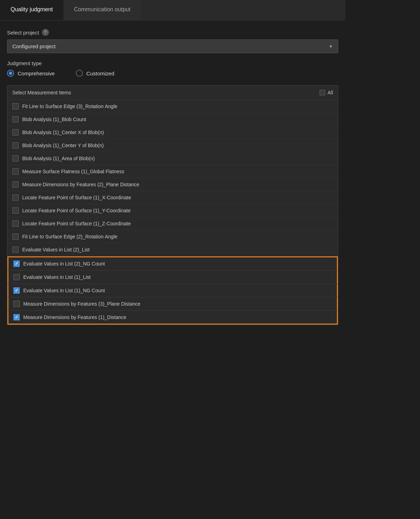 Image resolution: width=420 pixels, height=519 pixels. What do you see at coordinates (77, 198) in the screenshot?
I see `item-text: Locate Feature Point of Surface (1)_X-Co…` at bounding box center [77, 198].